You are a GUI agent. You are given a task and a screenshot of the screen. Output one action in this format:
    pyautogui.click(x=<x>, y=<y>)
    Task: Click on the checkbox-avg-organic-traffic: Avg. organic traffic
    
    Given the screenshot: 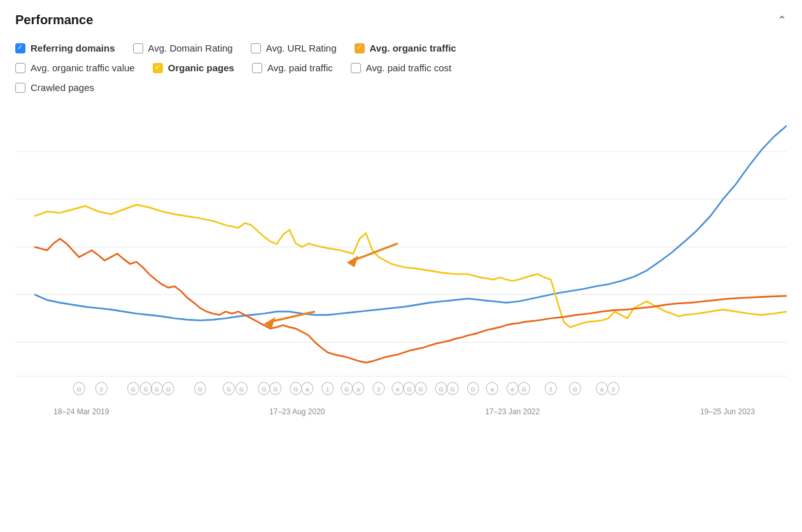 What is the action you would take?
    pyautogui.click(x=405, y=48)
    